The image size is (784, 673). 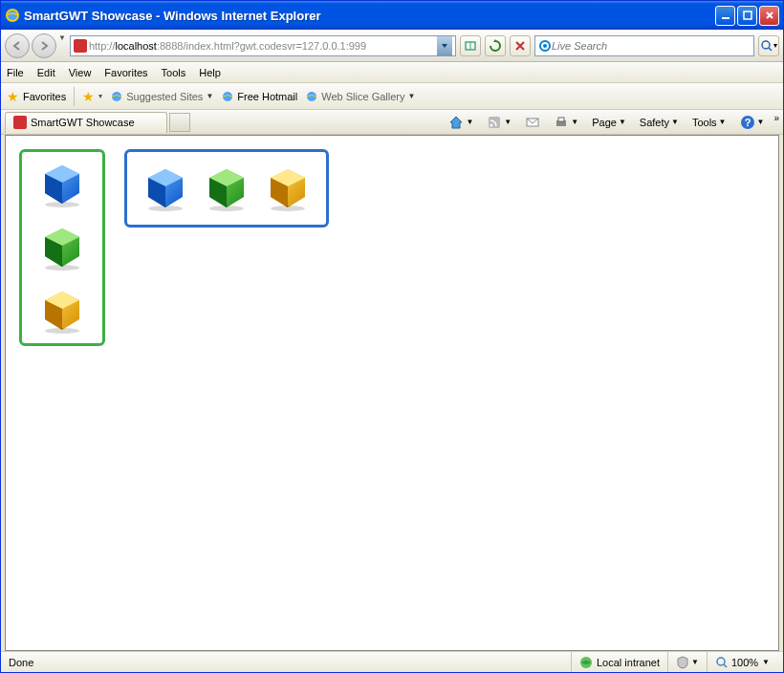 I want to click on intranet-icon, so click(x=586, y=662).